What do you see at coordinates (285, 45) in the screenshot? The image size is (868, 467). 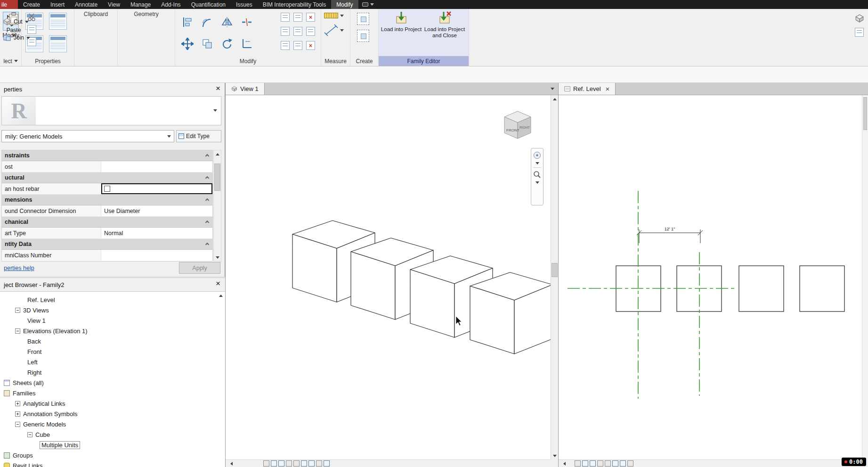 I see `align-left-icon` at bounding box center [285, 45].